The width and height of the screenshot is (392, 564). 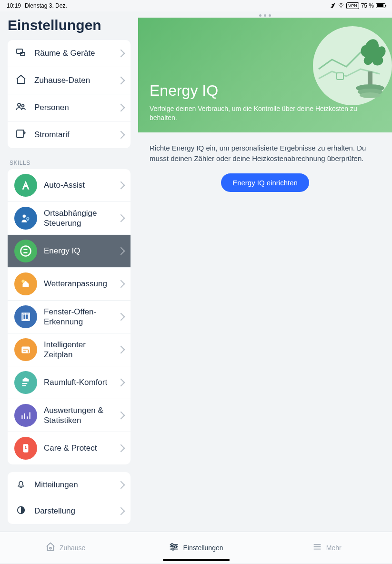 What do you see at coordinates (26, 350) in the screenshot?
I see `schedule-icon` at bounding box center [26, 350].